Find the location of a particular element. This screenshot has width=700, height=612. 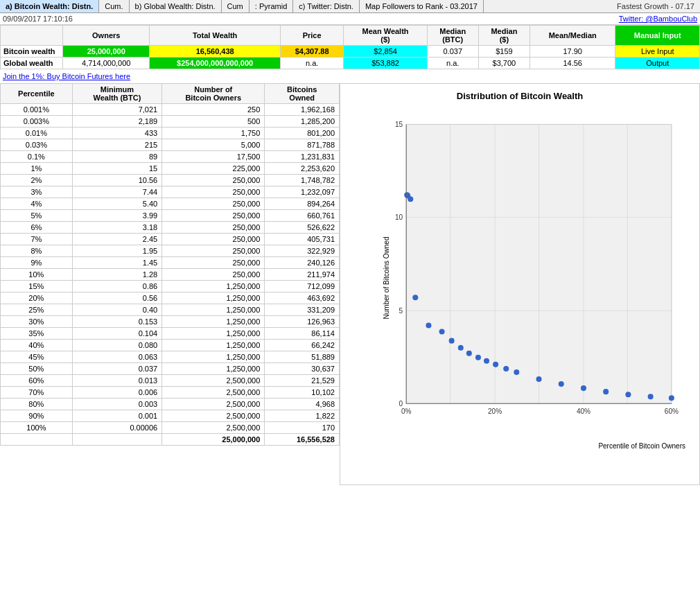

svg-text: 60% is located at coordinates (672, 412).